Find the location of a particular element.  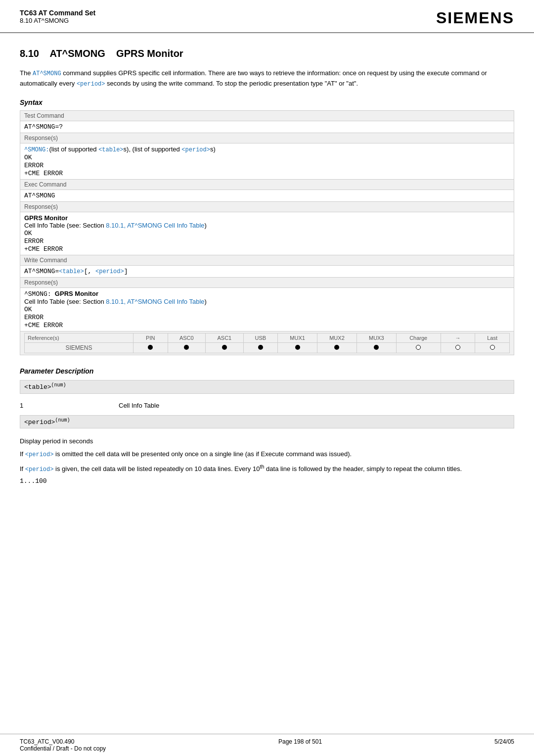

exec-command-label-row: Exec Command is located at coordinates (267, 185).